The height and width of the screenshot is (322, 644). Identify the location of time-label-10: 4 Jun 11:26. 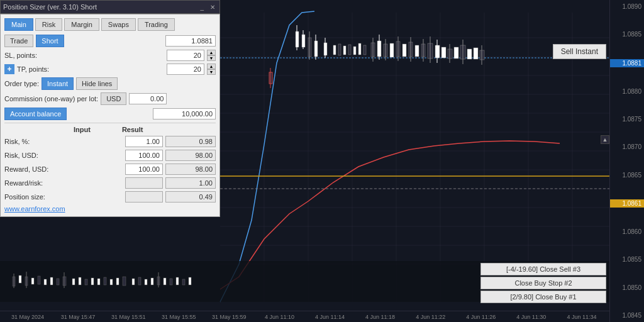
(481, 317).